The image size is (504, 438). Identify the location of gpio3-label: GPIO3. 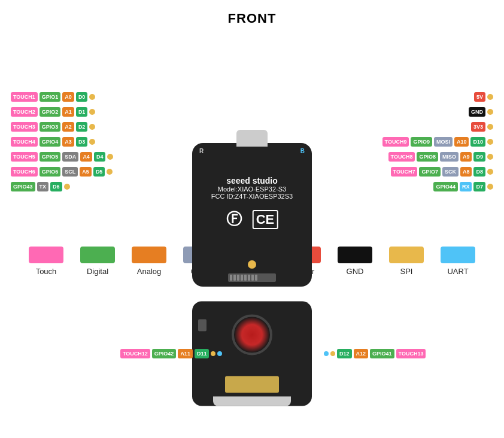
(50, 127).